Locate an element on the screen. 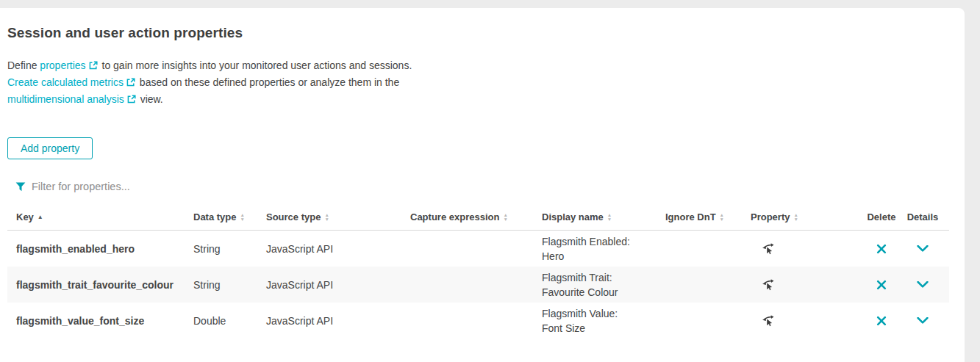  intro-text-segment: to gain more insights into your monitore… is located at coordinates (256, 65).